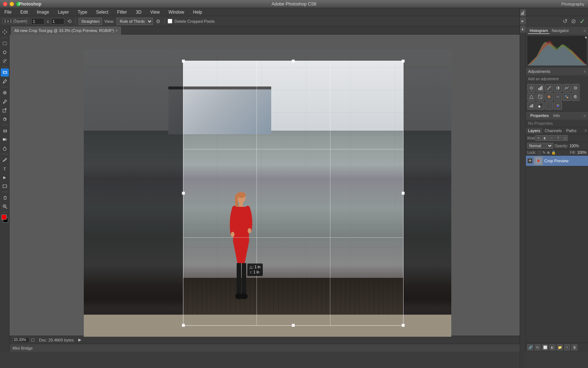  I want to click on histogram-expand-icon: ≡, so click(585, 31).